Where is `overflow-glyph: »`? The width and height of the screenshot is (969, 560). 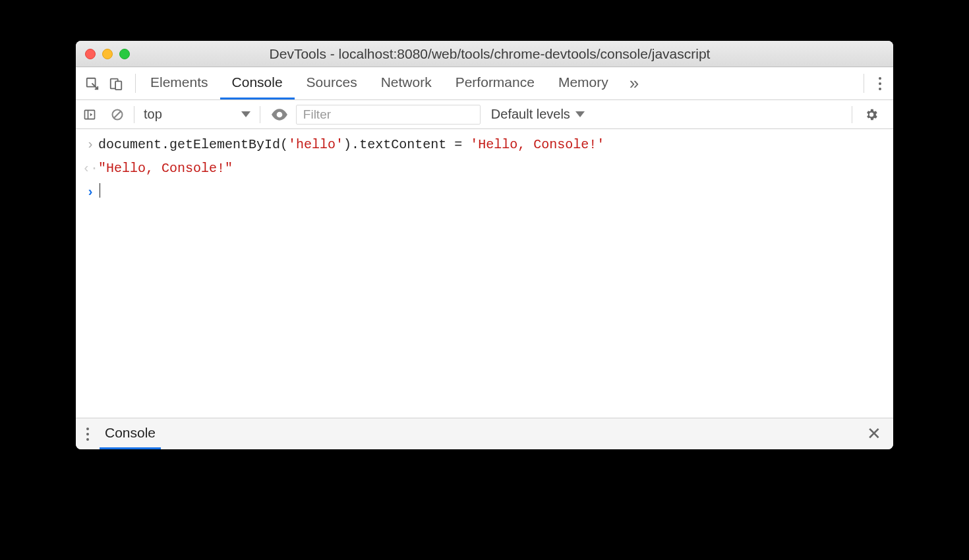
overflow-glyph: » is located at coordinates (634, 83).